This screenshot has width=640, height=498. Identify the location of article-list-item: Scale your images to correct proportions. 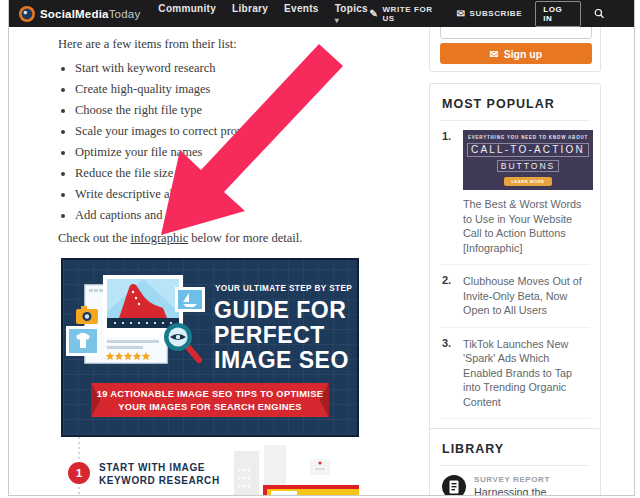
(242, 132).